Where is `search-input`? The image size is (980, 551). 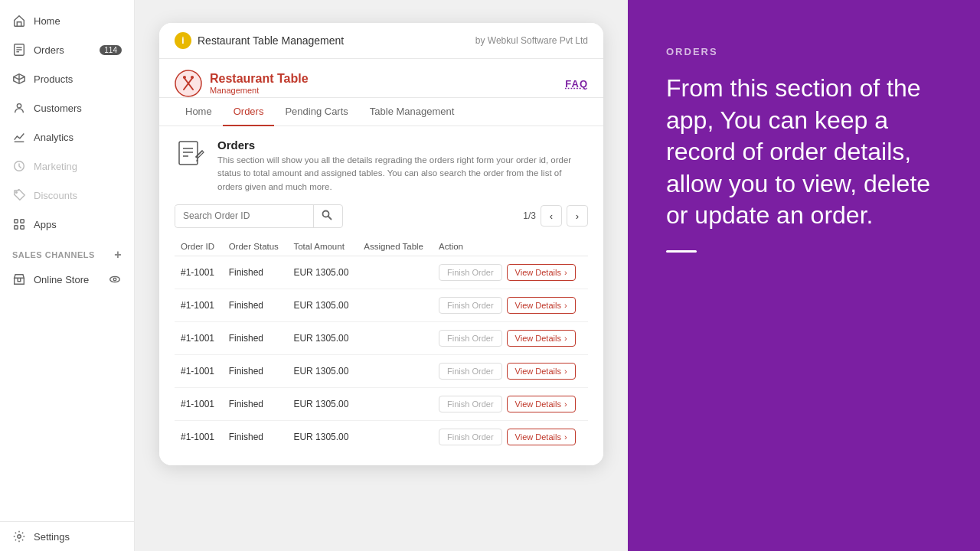 search-input is located at coordinates (244, 216).